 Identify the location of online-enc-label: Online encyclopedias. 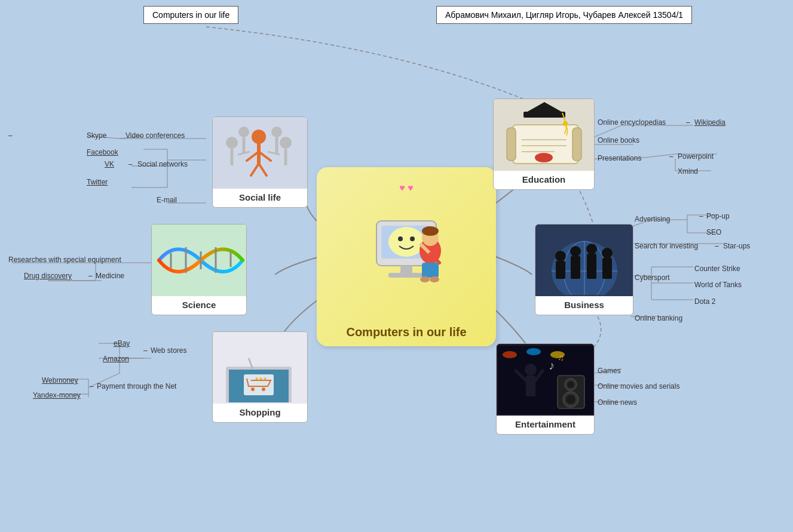
(632, 122).